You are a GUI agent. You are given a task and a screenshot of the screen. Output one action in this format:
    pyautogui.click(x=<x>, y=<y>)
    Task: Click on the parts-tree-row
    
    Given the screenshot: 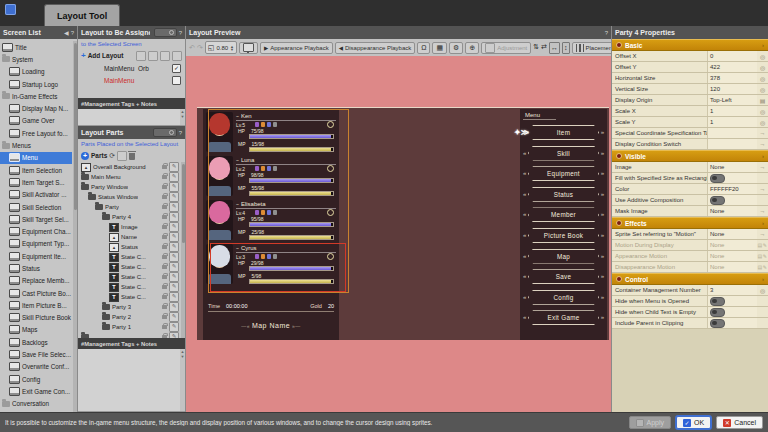 What is the action you would take?
    pyautogui.click(x=132, y=335)
    